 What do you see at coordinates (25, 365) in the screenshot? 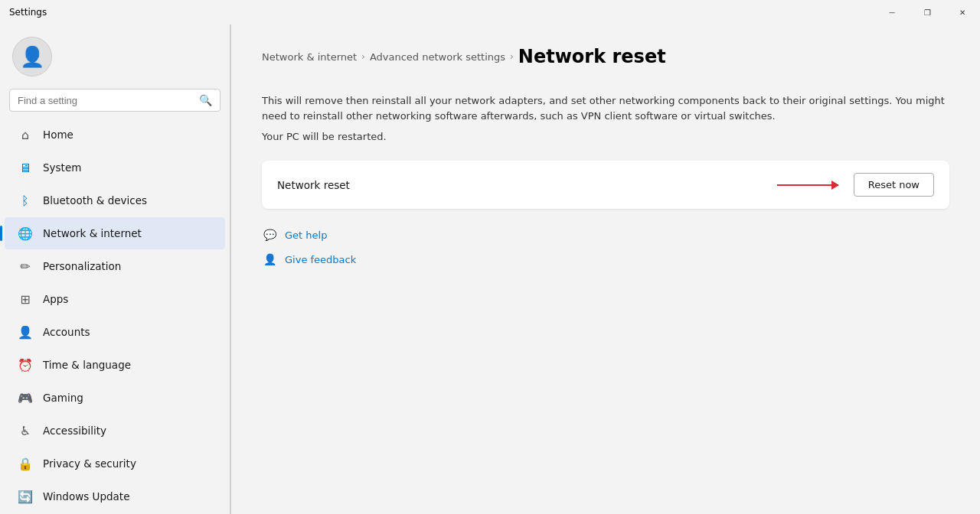
I see `time-icon: ⏰` at bounding box center [25, 365].